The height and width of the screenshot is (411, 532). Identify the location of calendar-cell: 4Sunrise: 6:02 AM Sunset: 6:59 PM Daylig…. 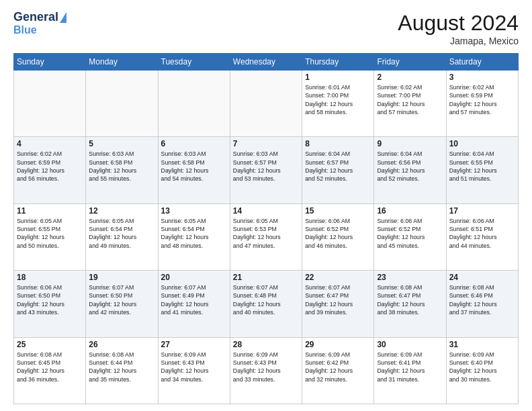
(50, 171).